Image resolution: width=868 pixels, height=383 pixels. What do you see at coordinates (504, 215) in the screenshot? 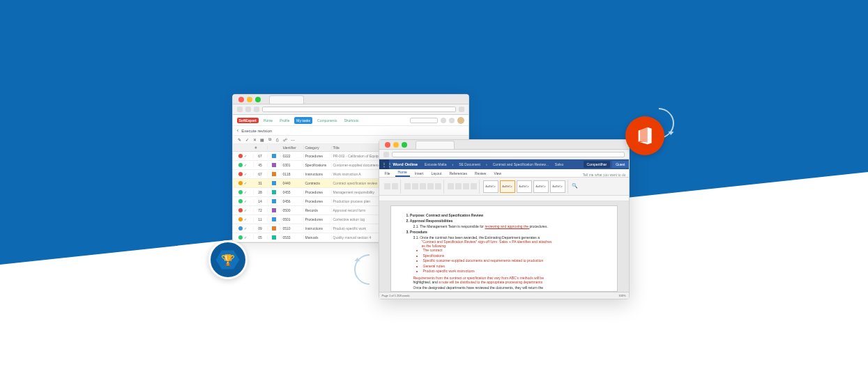
I see `doc-heading: 1. Purpose: Contract and Specification R…` at bounding box center [504, 215].